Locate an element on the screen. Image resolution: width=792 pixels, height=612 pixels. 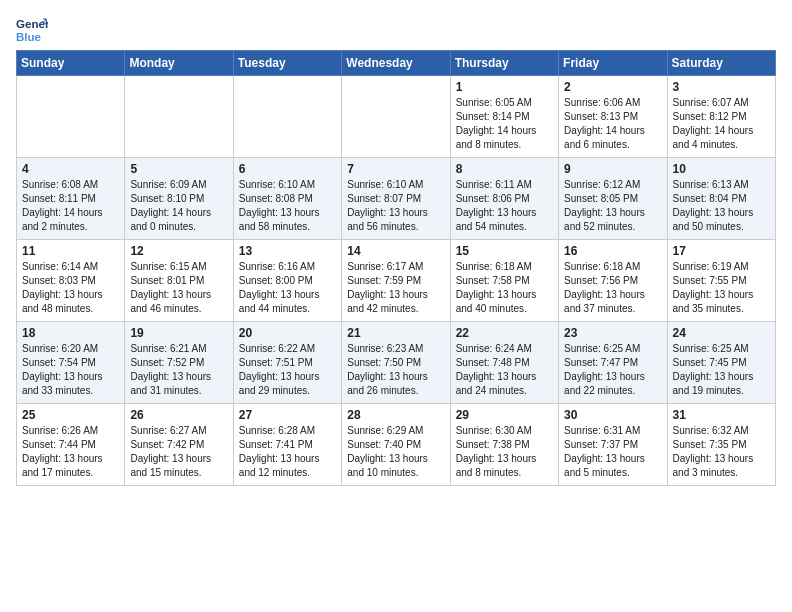
calendar-cell: 3Sunrise: 6:07 AM Sunset: 8:12 PM Daylig… is located at coordinates (721, 117).